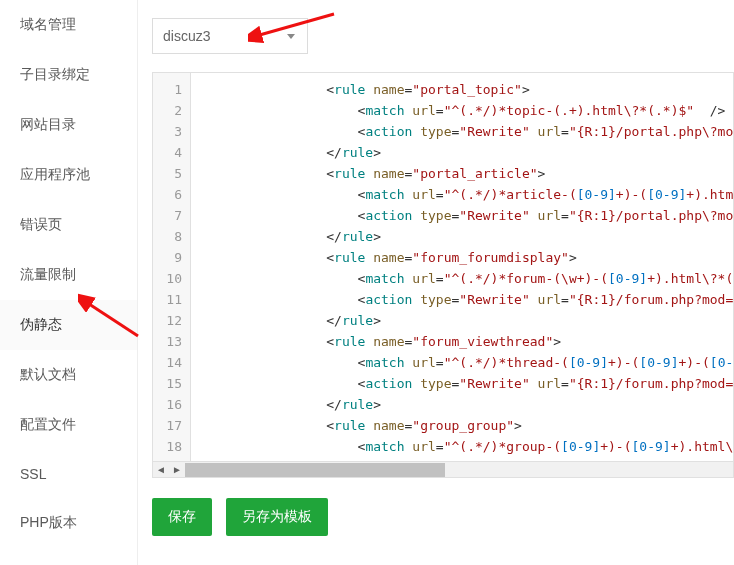 The width and height of the screenshot is (734, 565). I want to click on sidebar-item-8: 配置文件, so click(68, 425).